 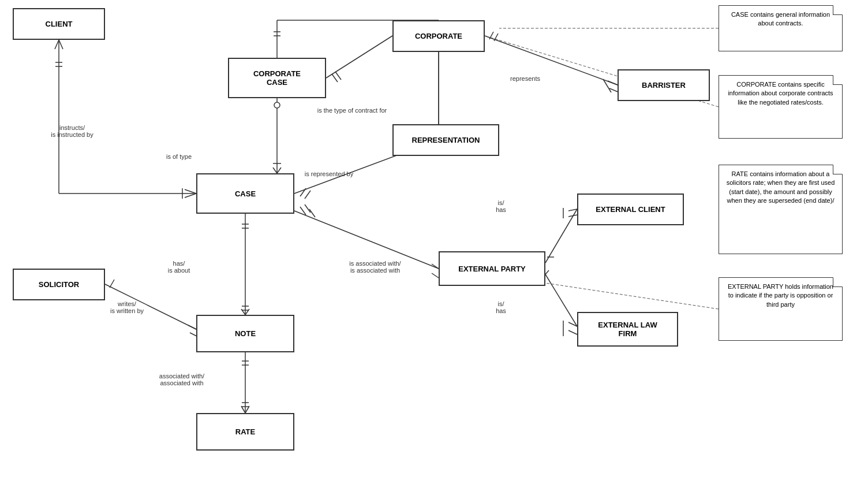 What do you see at coordinates (245, 432) in the screenshot?
I see `entity-rate: RATE` at bounding box center [245, 432].